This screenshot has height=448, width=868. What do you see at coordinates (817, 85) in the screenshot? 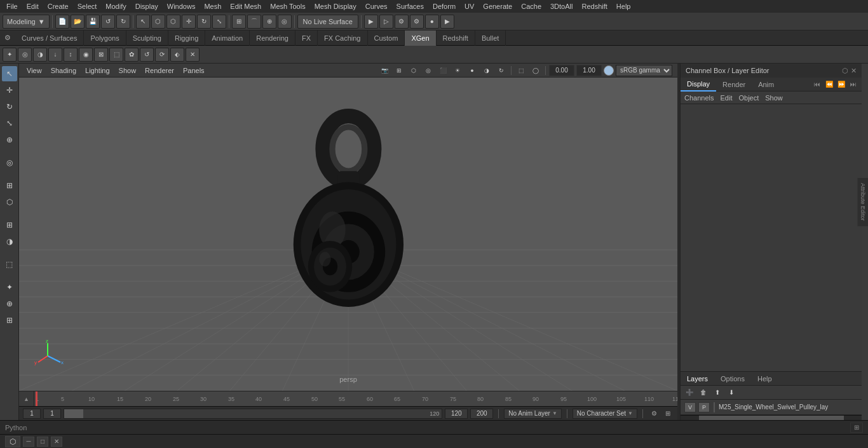
I see `layer-nav-last: ⏮` at bounding box center [817, 85].